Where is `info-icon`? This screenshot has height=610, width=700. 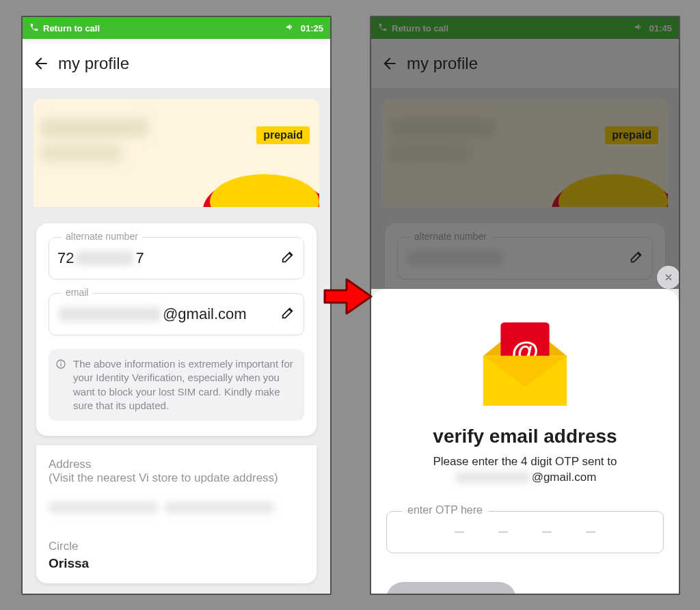
info-icon is located at coordinates (61, 366).